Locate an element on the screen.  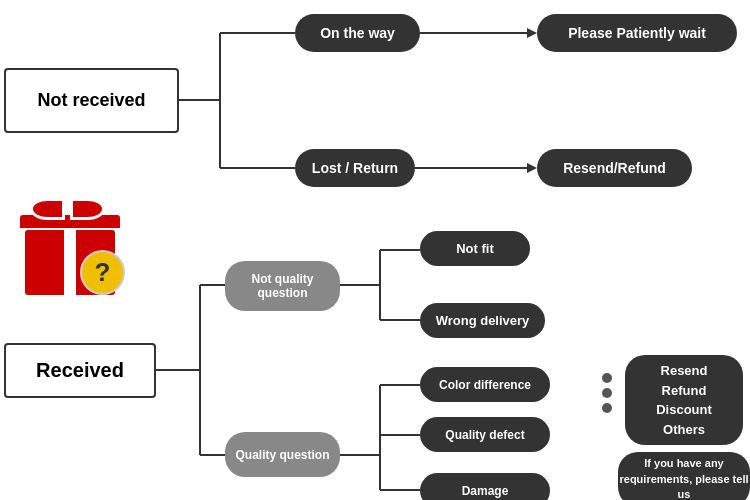
resend-refund-right-label: Resend Refund Discount Others is located at coordinates (684, 400).